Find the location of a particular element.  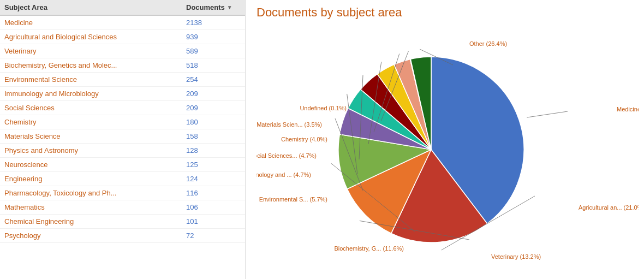

subject-cell: Agricultural and Biological Sciences is located at coordinates (95, 37).